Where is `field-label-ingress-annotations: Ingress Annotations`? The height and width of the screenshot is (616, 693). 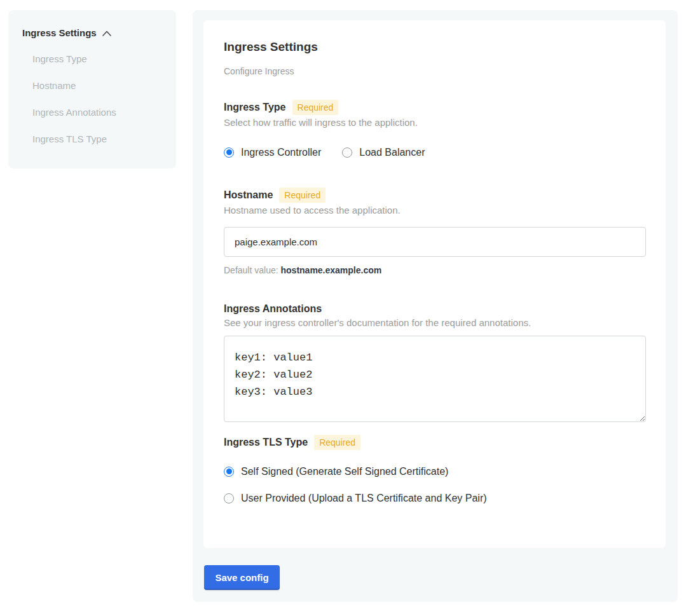
field-label-ingress-annotations: Ingress Annotations is located at coordinates (273, 309).